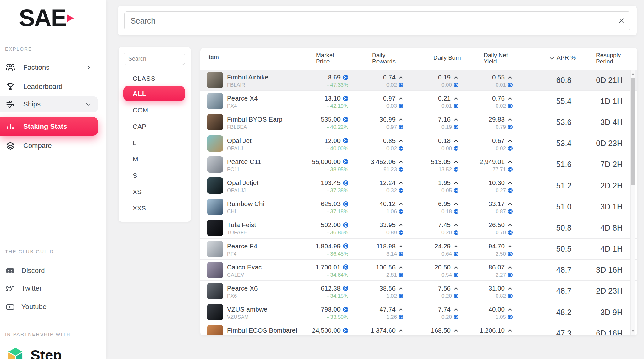  Describe the element at coordinates (244, 267) in the screenshot. I see `ship-name: Calico Evac` at that location.